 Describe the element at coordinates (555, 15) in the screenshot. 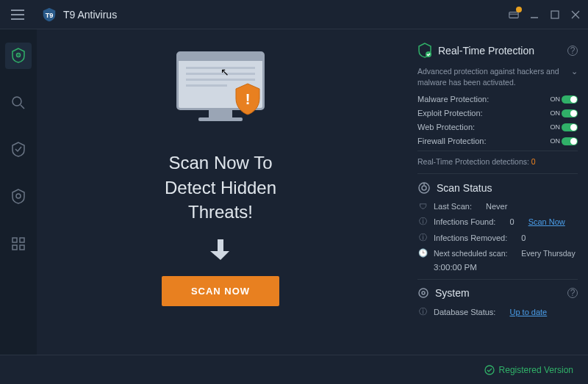

I see `maximize-button` at that location.